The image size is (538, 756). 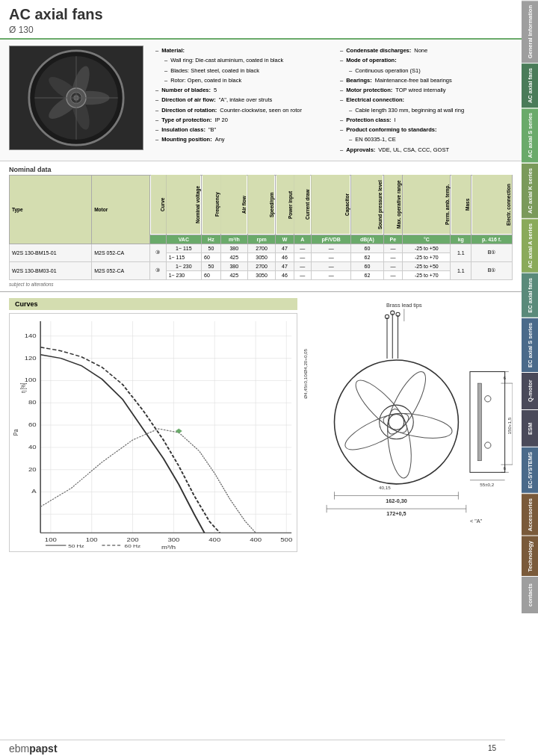 What do you see at coordinates (234, 257) in the screenshot?
I see `cell-airflow2: 425` at bounding box center [234, 257].